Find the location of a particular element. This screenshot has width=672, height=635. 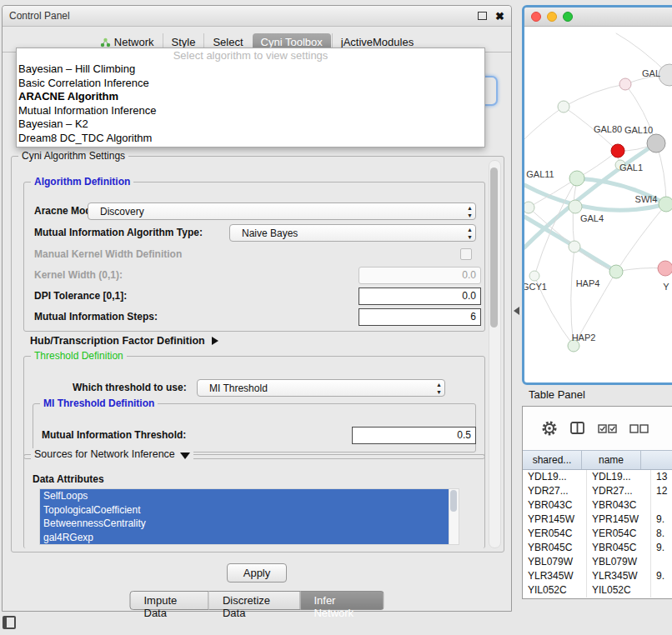

attribute-item: SelfLoops is located at coordinates (249, 497).